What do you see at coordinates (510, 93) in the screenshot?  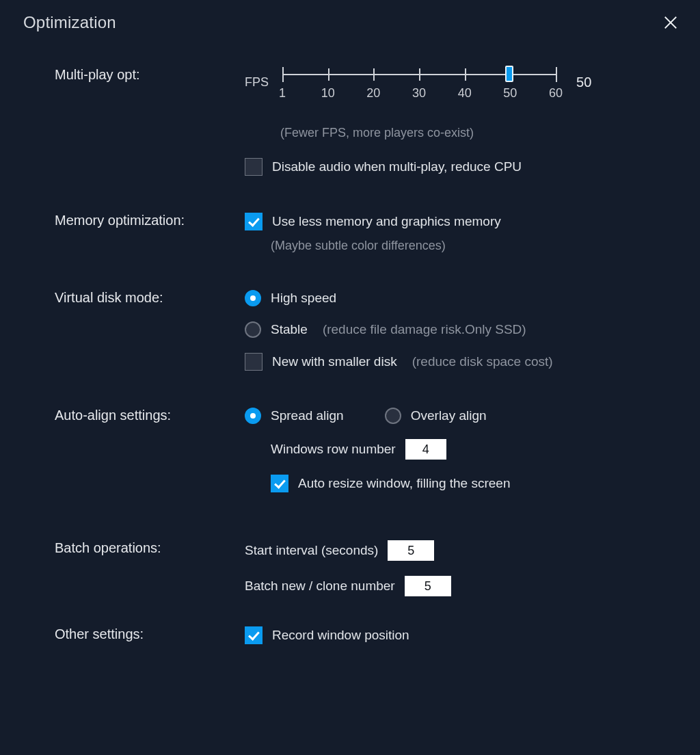 I see `slider-tick-label: 50` at bounding box center [510, 93].